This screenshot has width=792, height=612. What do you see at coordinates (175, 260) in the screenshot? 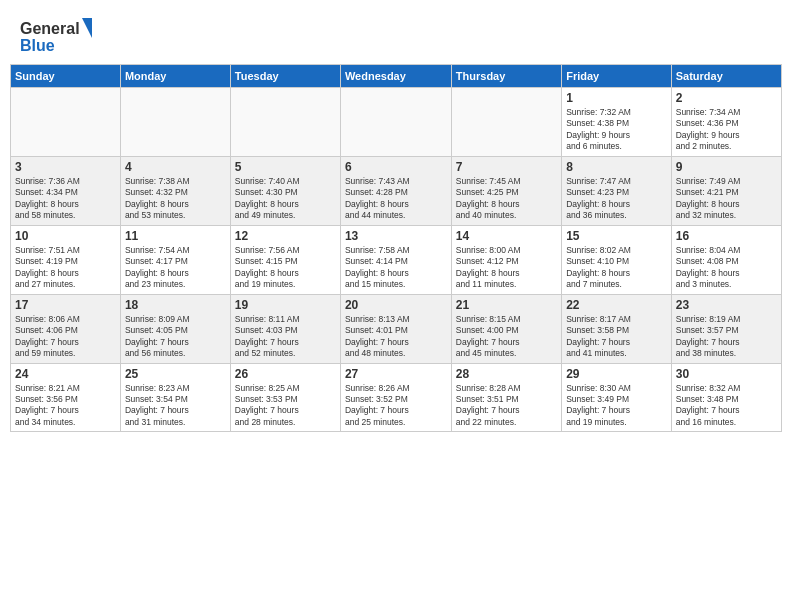
I see `calendar-cell: 11Sunrise: 7:54 AM Sunset: 4:17 PM Dayli…` at bounding box center [175, 260].